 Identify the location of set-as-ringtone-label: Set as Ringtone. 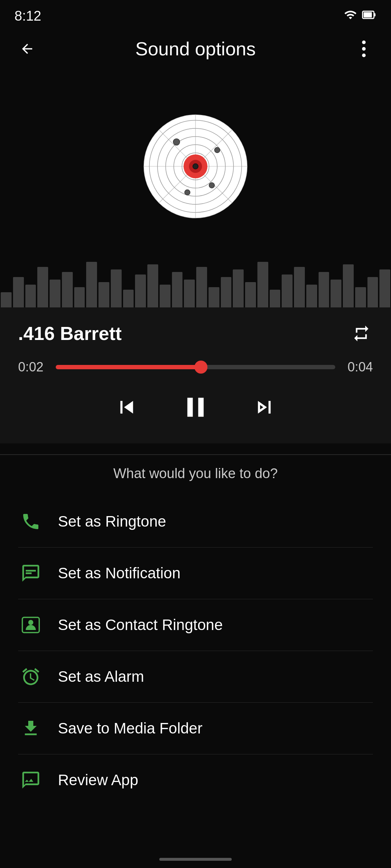
(112, 522).